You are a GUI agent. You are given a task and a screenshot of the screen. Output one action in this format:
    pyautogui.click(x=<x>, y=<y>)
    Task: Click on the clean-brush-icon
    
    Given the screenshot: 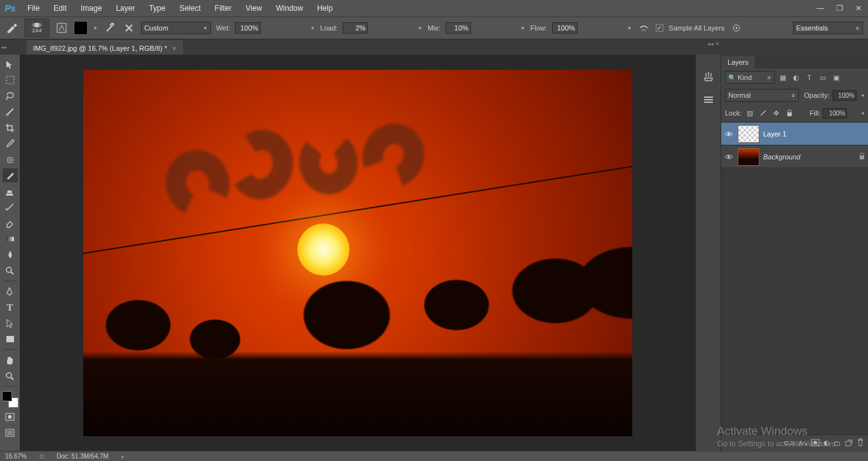 What is the action you would take?
    pyautogui.click(x=129, y=28)
    